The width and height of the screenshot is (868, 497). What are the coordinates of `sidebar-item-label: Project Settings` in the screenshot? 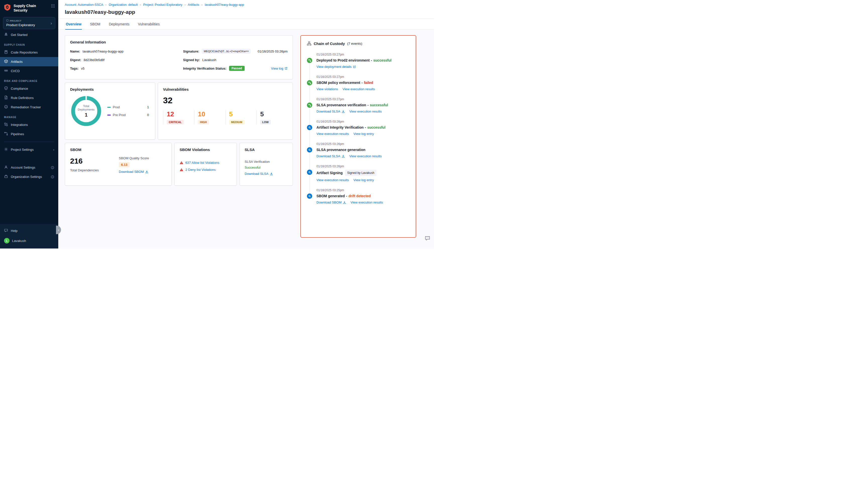 It's located at (23, 150).